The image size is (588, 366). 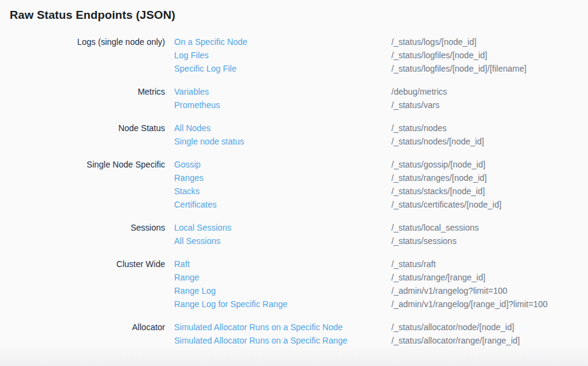 What do you see at coordinates (447, 164) in the screenshot?
I see `endpoint-path: /_status/gossip/[node_id]` at bounding box center [447, 164].